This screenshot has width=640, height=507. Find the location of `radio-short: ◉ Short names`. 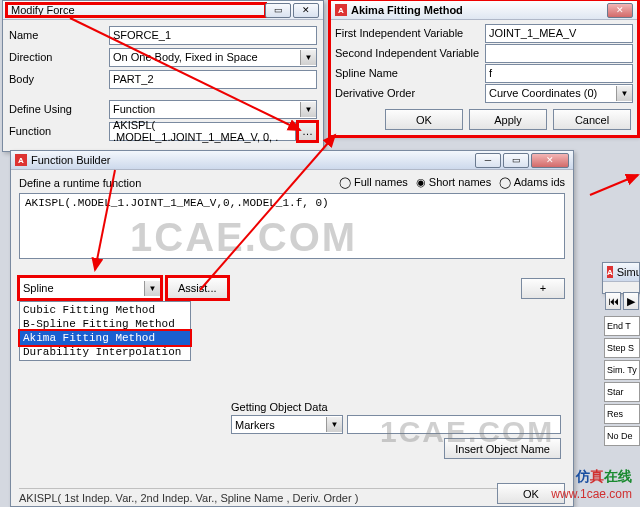

radio-short: ◉ Short names is located at coordinates (454, 182).